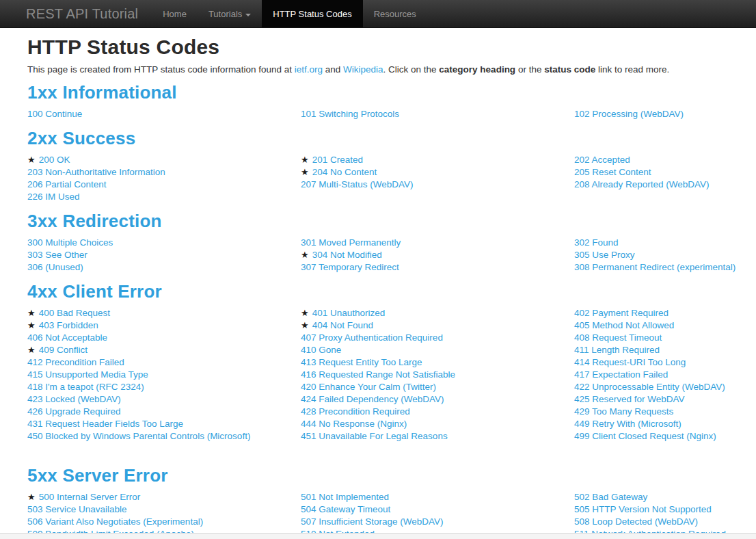 The height and width of the screenshot is (539, 756). Describe the element at coordinates (76, 363) in the screenshot. I see `status-code-link-412: 412 Precondition Failed` at that location.